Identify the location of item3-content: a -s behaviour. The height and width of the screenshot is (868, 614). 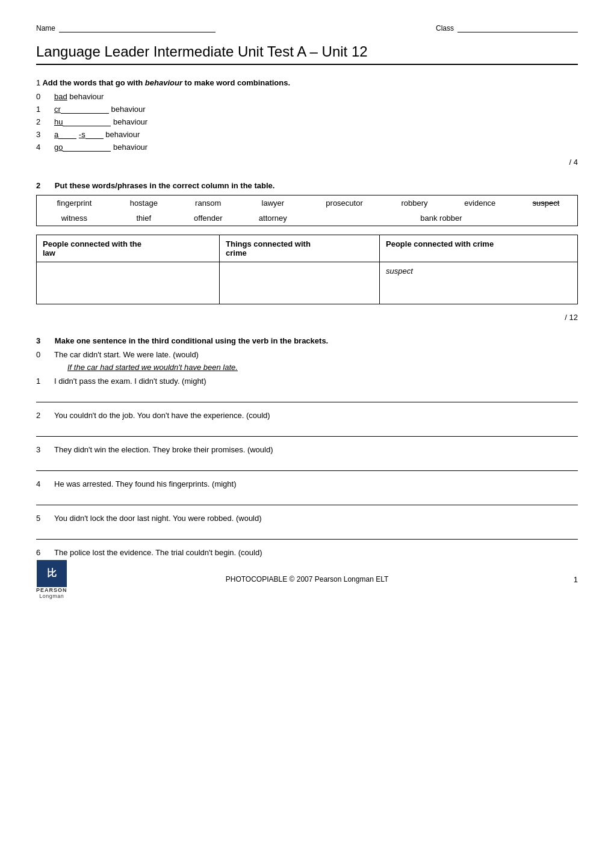
(316, 135).